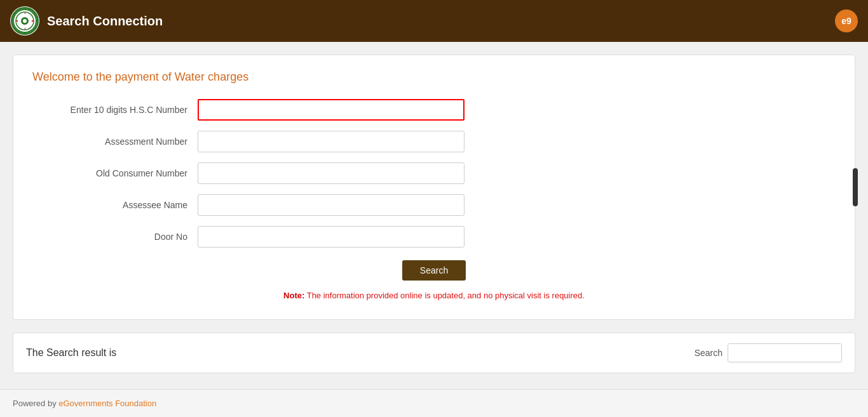 The width and height of the screenshot is (868, 417). I want to click on scrollbar-hint, so click(855, 187).